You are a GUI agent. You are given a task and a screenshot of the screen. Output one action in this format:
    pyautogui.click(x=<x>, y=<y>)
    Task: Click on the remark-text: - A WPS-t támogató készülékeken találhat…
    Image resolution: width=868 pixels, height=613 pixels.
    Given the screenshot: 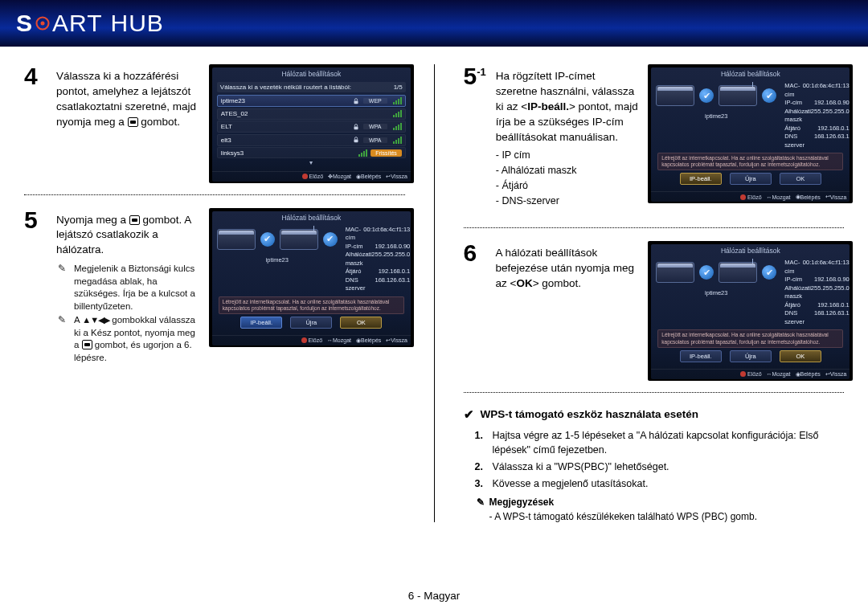 What is the action you would take?
    pyautogui.click(x=667, y=517)
    